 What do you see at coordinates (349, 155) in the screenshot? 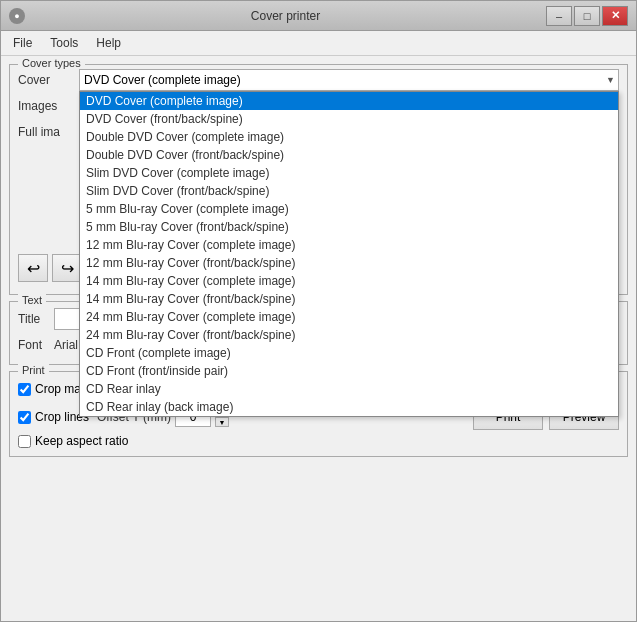
I see `dropdown-item-3: Double DVD Cover (front/back/spine)` at bounding box center [349, 155].